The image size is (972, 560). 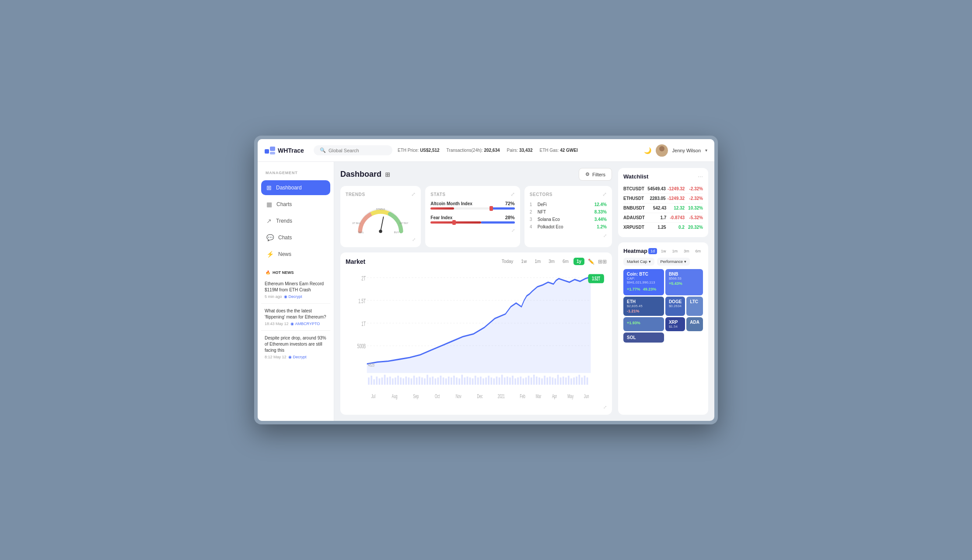 What do you see at coordinates (653, 251) in the screenshot?
I see `hm-tab-1d: 1d` at bounding box center [653, 251].